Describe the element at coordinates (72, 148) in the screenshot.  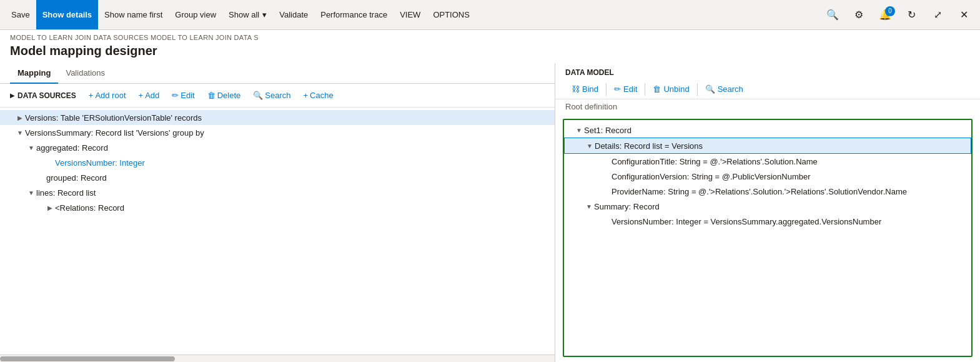
I see `tree-item-text: aggregated: Record` at that location.